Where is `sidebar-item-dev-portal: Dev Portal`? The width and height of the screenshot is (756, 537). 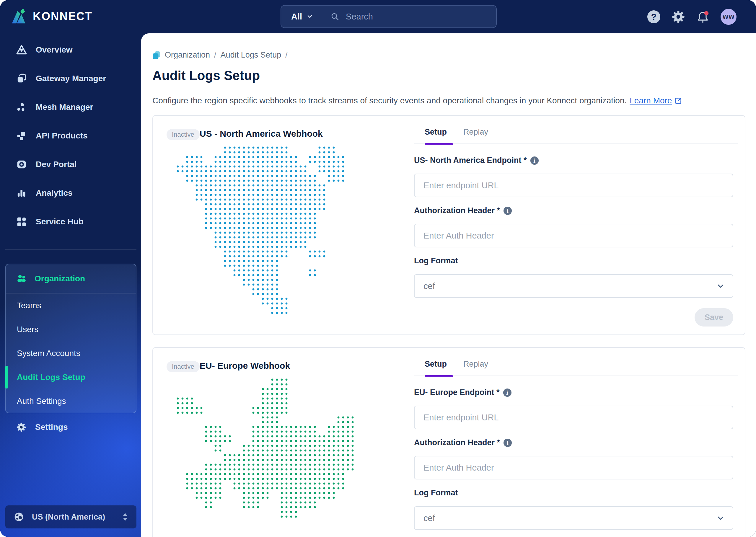
sidebar-item-dev-portal: Dev Portal is located at coordinates (71, 164).